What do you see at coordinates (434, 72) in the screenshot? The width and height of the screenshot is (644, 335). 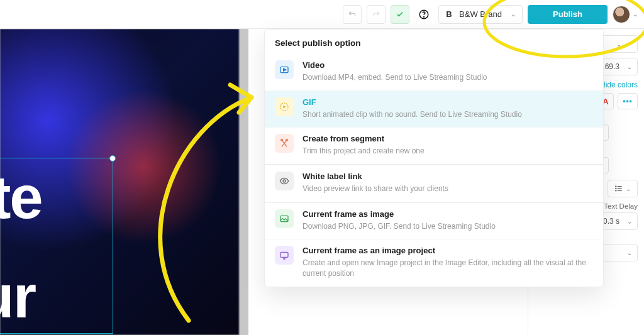 I see `publish-option-video: Video Download MP4, embed. Send to Live …` at bounding box center [434, 72].